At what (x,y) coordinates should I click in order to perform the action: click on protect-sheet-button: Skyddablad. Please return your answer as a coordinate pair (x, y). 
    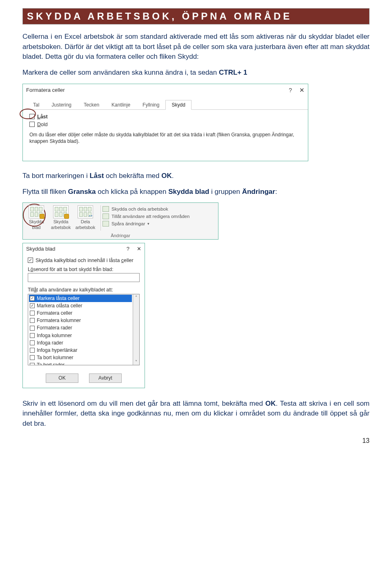
    Looking at the image, I should click on (36, 218).